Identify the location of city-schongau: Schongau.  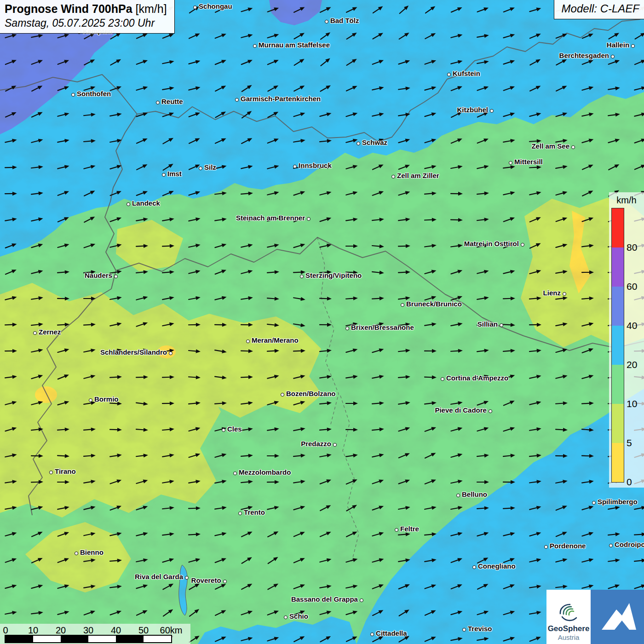
(195, 7).